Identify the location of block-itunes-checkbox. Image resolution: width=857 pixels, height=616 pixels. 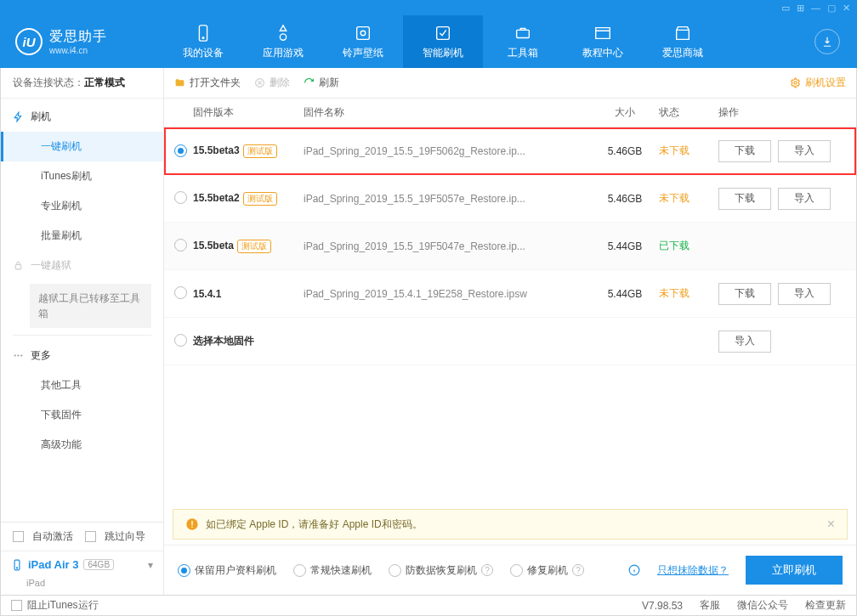
(17, 605).